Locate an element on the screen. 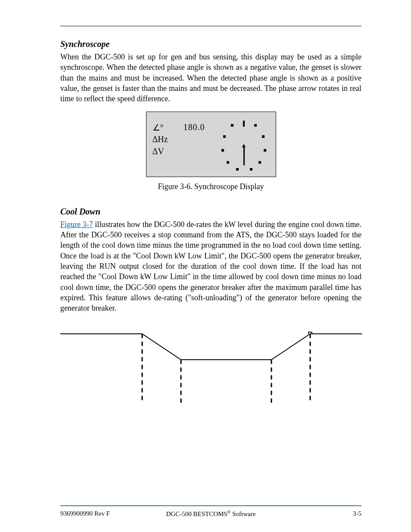  top-rule is located at coordinates (211, 26).